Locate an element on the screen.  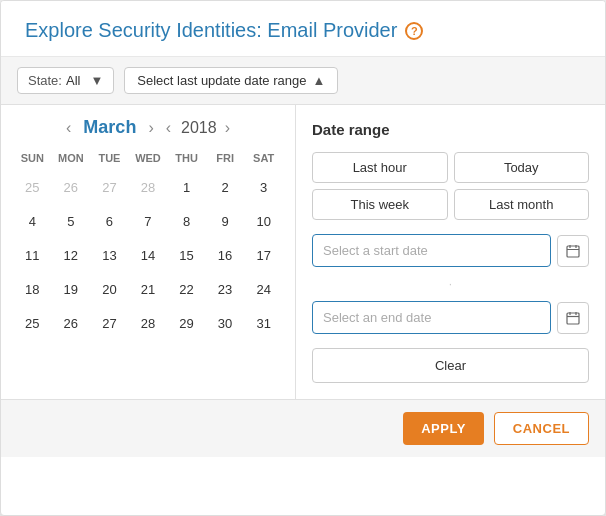
date-range-label: Select last update date range is located at coordinates (222, 80).